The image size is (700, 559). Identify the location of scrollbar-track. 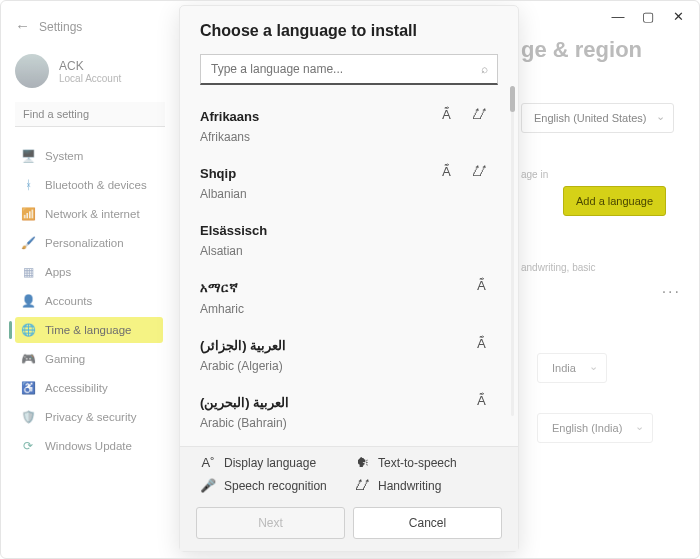
(512, 251).